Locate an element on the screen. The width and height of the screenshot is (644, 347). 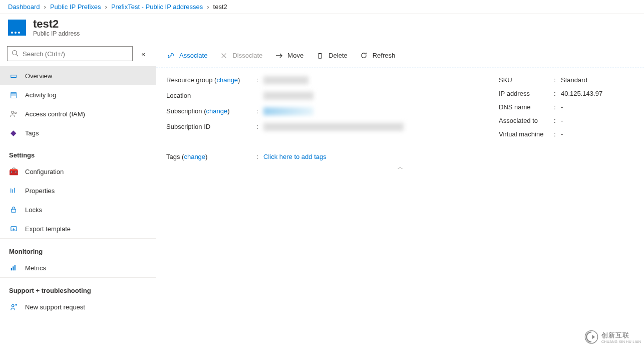
virtual-machine-value: - is located at coordinates (597, 134).